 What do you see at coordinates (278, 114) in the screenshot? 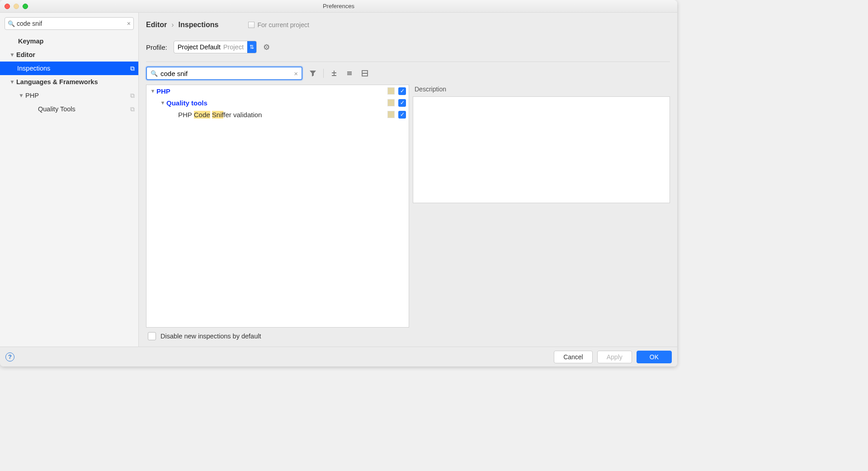
I see `tree-node-php-code-sniffer: PHP Code Sniffer validation ✓` at bounding box center [278, 114].